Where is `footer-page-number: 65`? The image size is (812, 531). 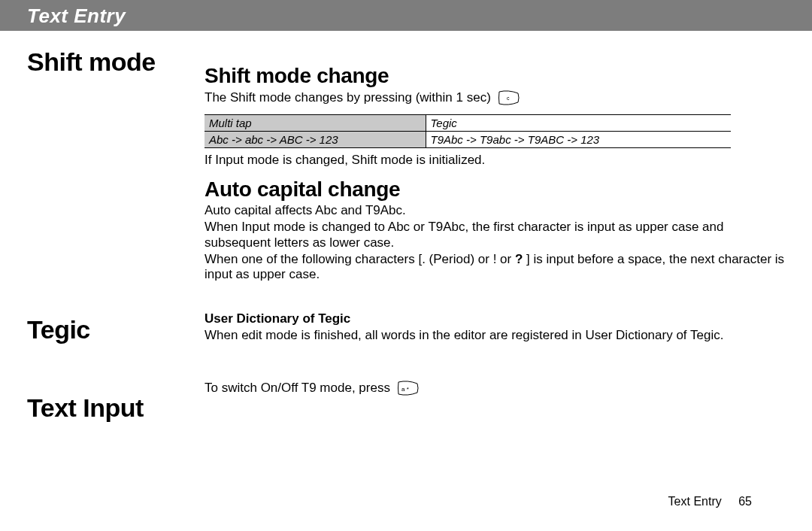 footer-page-number: 65 is located at coordinates (745, 501).